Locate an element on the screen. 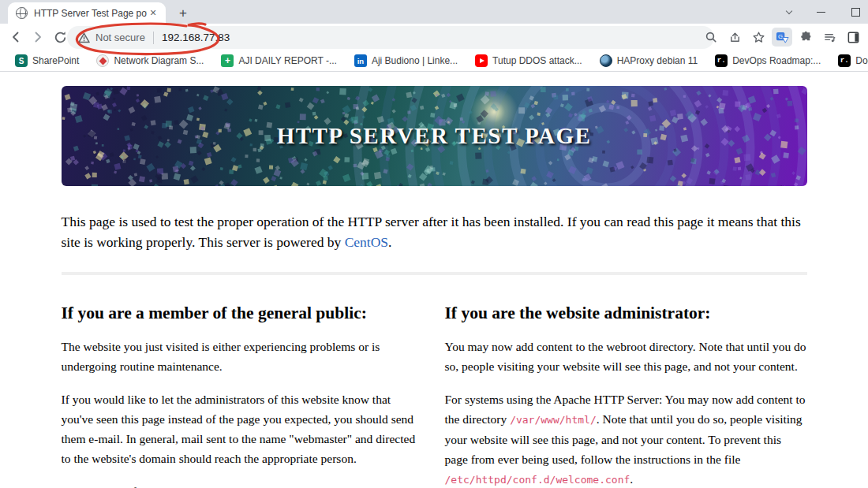  warning-icon is located at coordinates (84, 38).